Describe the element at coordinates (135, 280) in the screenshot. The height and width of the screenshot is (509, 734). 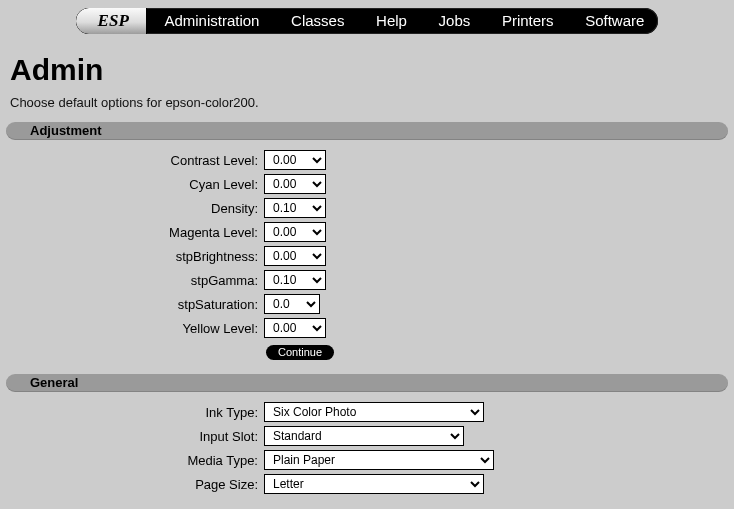
I see `label-stp-gamma: stpGamma:` at that location.